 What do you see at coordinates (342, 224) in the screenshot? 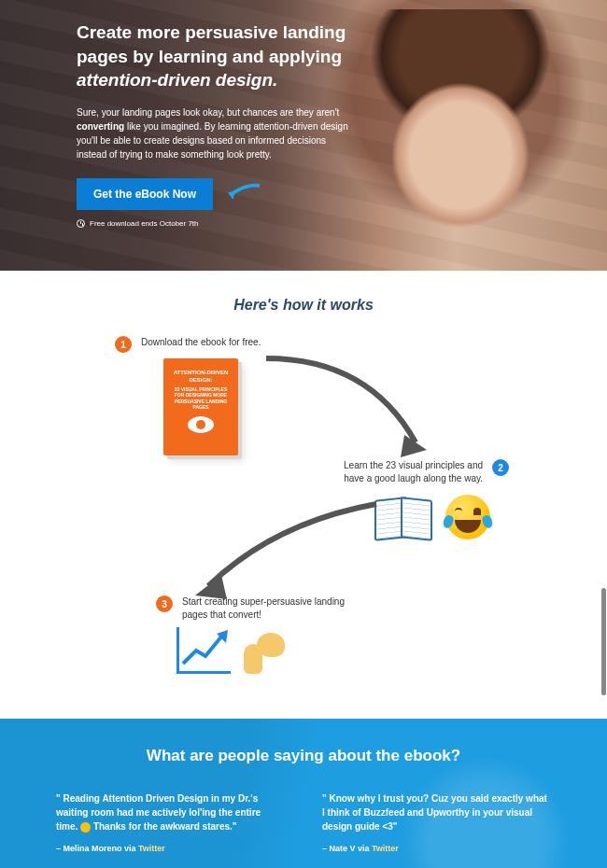
I see `offer-note: Free download ends October 7th` at bounding box center [342, 224].